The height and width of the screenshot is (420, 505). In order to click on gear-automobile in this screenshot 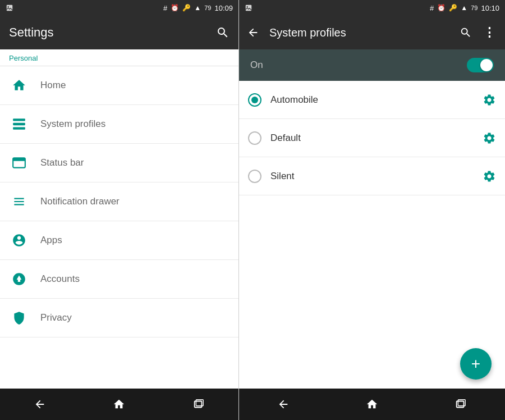, I will do `click(489, 100)`.